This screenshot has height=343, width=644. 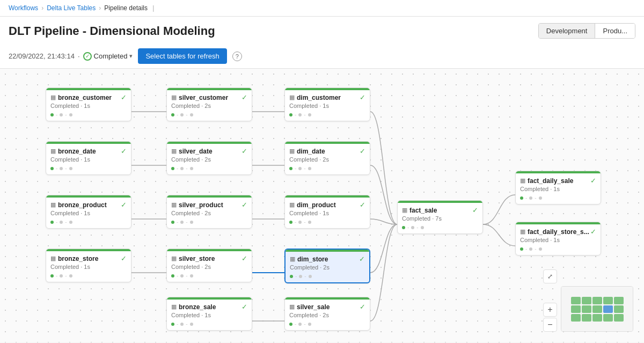 What do you see at coordinates (111, 56) in the screenshot?
I see `run-status-label: Completed` at bounding box center [111, 56].